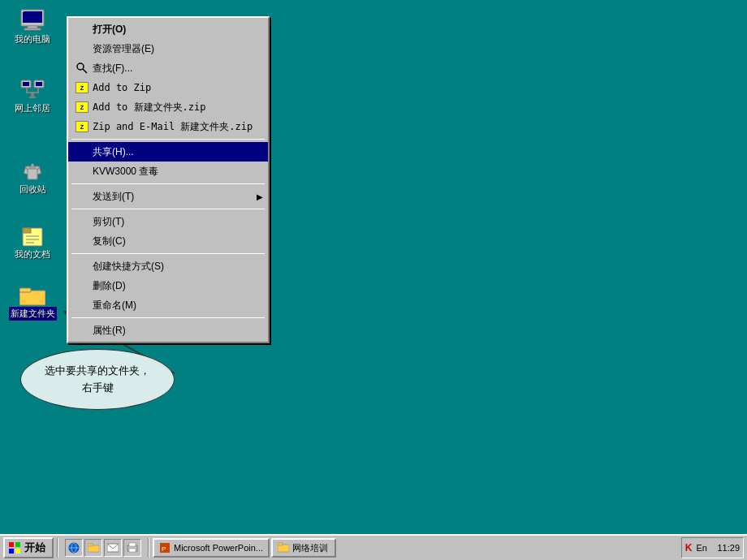 The height and width of the screenshot is (560, 747). Describe the element at coordinates (32, 26) in the screenshot. I see `my-computer-icon: 我的电脑` at that location.